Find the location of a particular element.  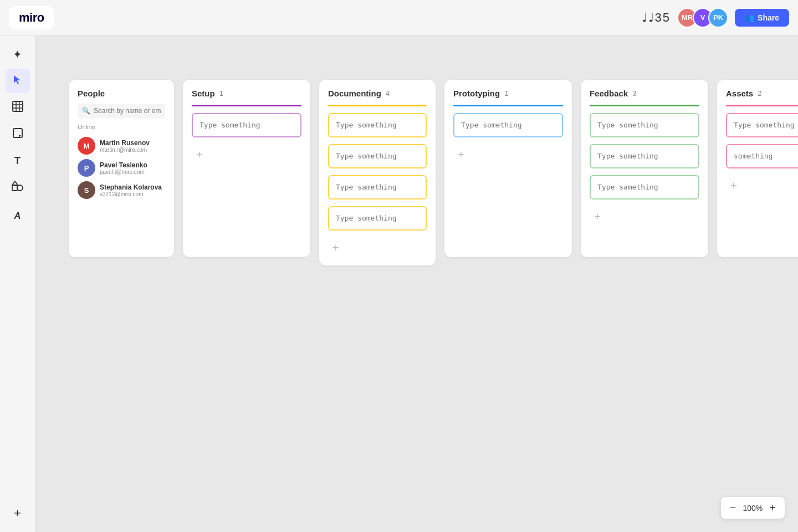

column-feedback-count: 3 is located at coordinates (634, 93).